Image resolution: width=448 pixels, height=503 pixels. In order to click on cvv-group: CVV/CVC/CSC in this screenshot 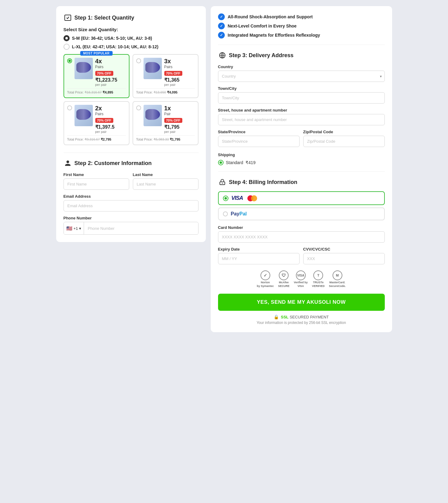, I will do `click(344, 255)`.